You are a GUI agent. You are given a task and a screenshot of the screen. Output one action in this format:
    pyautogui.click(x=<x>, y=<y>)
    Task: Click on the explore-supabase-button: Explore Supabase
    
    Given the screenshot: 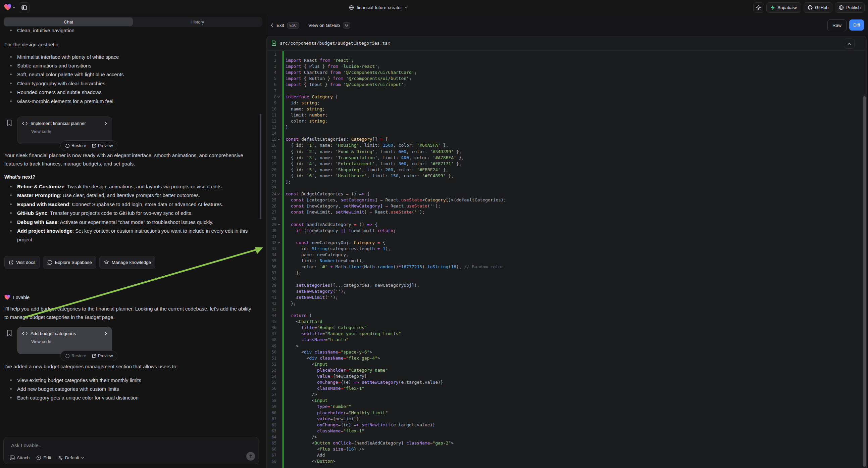 What is the action you would take?
    pyautogui.click(x=69, y=262)
    